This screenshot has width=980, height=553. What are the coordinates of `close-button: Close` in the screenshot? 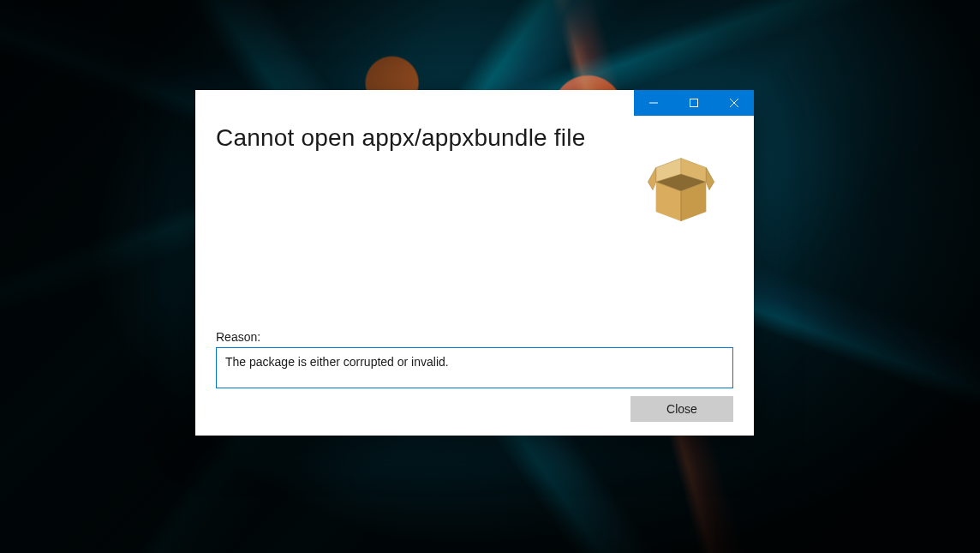 It's located at (682, 409).